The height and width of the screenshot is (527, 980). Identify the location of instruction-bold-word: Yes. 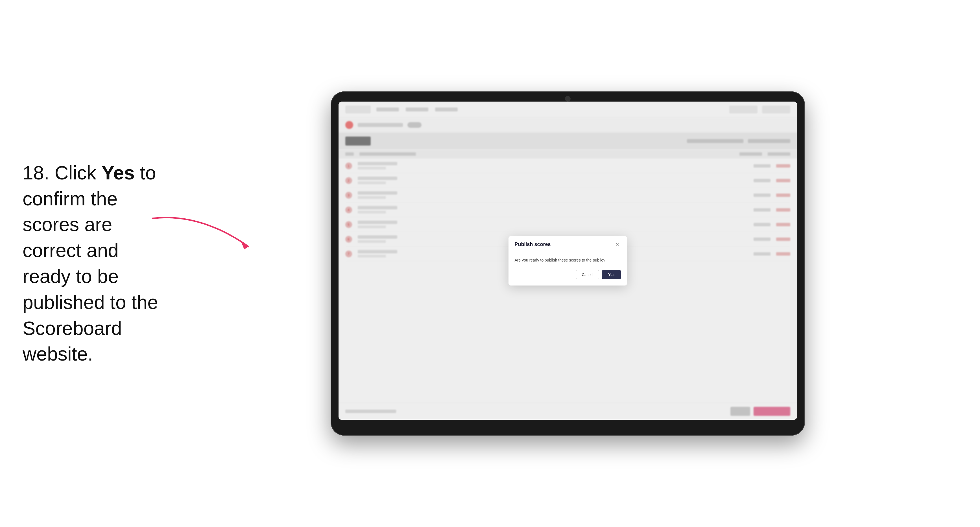
(118, 173).